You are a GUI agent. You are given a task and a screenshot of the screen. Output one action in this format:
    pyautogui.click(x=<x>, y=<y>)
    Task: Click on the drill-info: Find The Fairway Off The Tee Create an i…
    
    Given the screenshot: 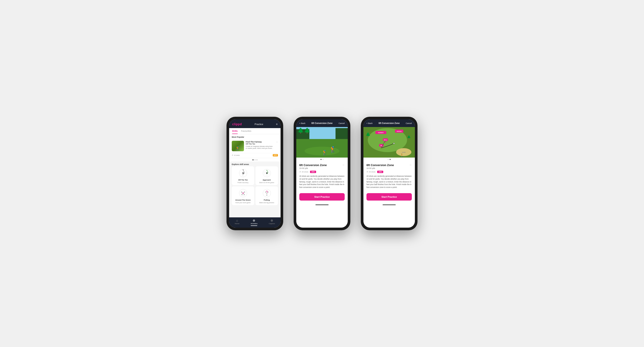 What is the action you would take?
    pyautogui.click(x=260, y=145)
    